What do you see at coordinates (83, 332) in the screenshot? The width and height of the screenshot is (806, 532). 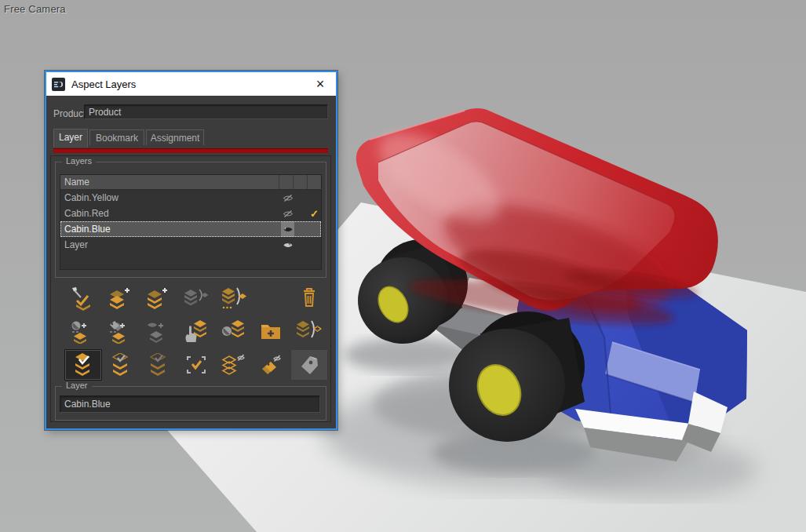 I see `add-material-layer-icon` at bounding box center [83, 332].